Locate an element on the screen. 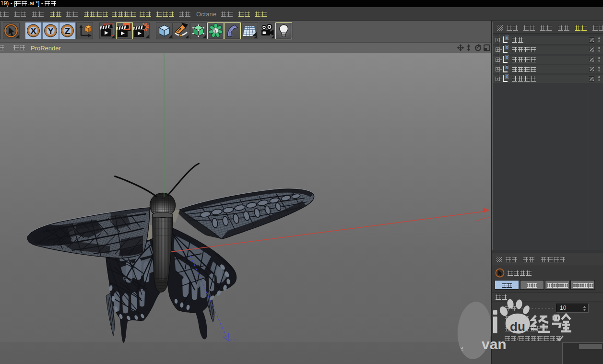 Image resolution: width=603 pixels, height=364 pixels. svg-text: X is located at coordinates (34, 31).